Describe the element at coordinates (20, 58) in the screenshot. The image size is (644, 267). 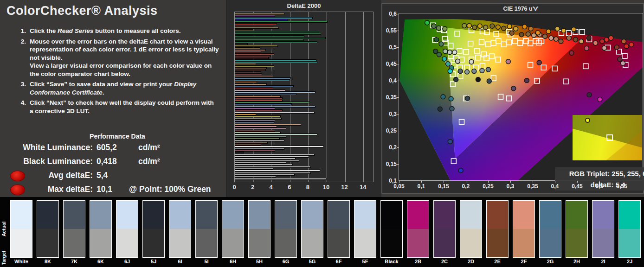
I see `instruction-number: 2.` at that location.